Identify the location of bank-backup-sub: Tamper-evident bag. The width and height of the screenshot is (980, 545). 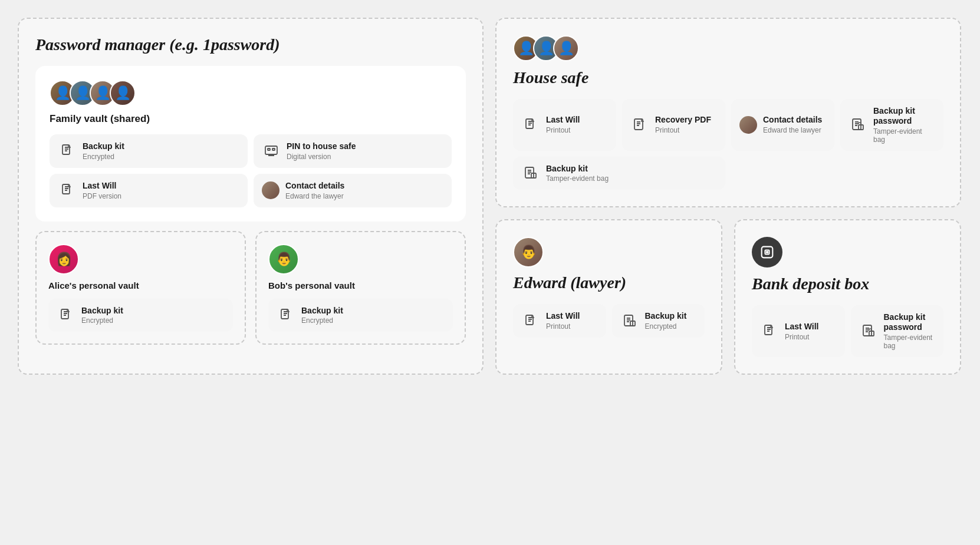
(910, 342).